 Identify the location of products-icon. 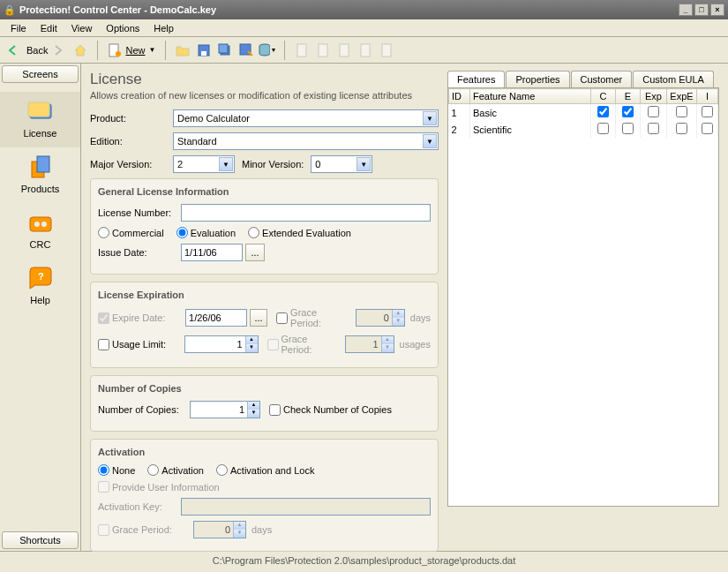
(41, 167).